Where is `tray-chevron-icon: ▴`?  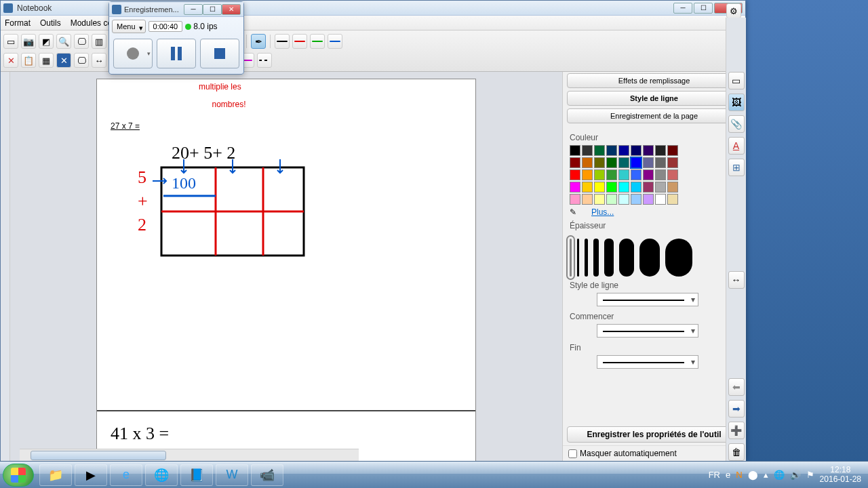 tray-chevron-icon: ▴ is located at coordinates (766, 474).